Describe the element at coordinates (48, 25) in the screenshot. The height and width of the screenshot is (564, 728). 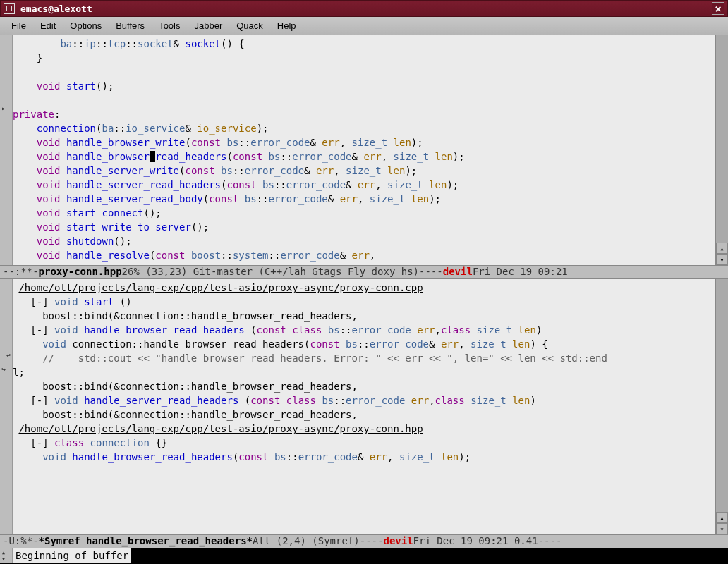
I see `menu-edit: Edit` at that location.